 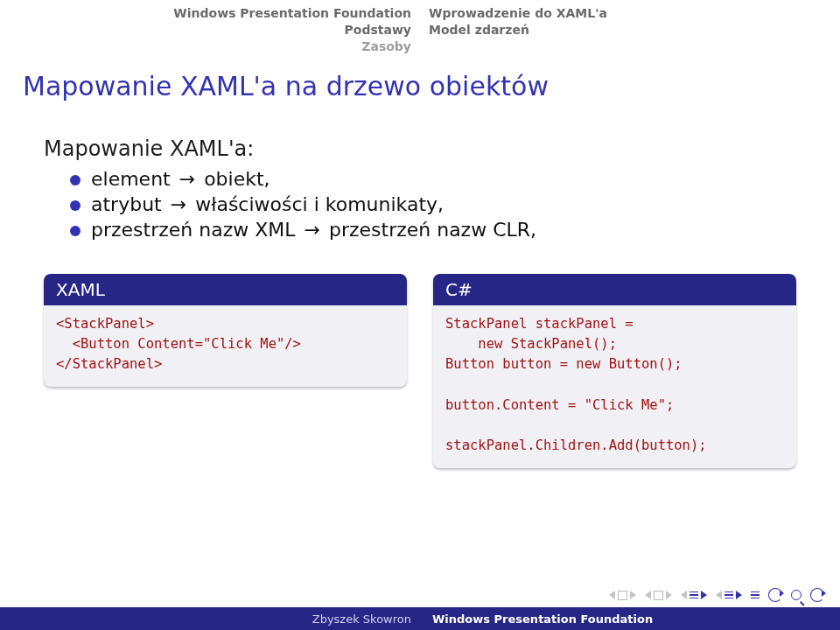 What do you see at coordinates (623, 595) in the screenshot?
I see `nav-prev-slide` at bounding box center [623, 595].